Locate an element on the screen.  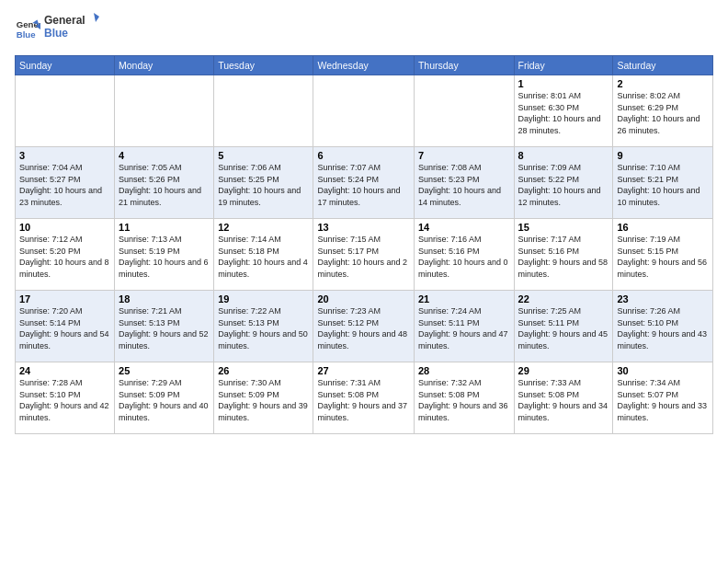
weekday-header-row: SundayMondayTuesdayWednesdayThursdayFrid… is located at coordinates (364, 66).